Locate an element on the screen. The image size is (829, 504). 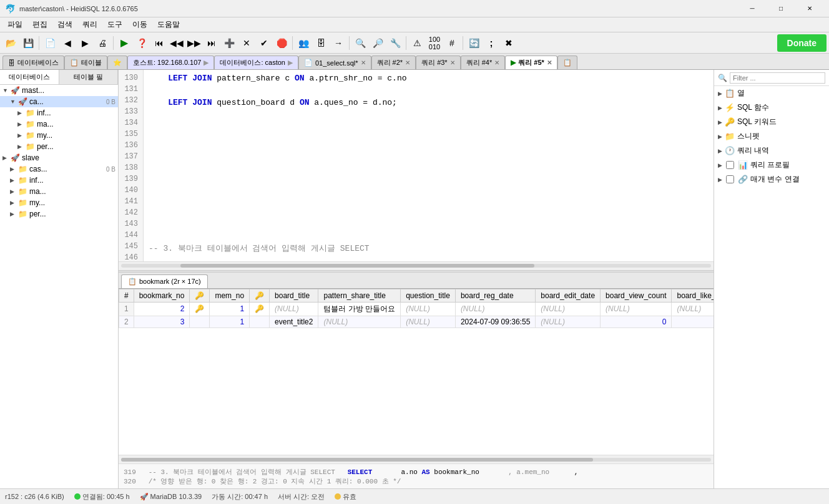
toolbar-warn-btn: ⚠ is located at coordinates (417, 43).